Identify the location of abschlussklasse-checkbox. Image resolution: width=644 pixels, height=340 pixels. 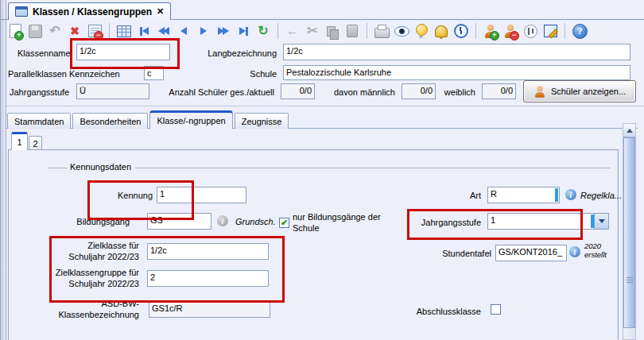
(496, 310).